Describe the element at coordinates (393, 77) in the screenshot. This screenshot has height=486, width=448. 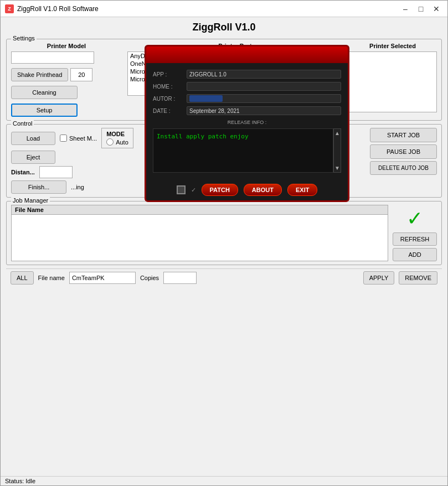
I see `printer-selected-section: Printer Selected` at that location.